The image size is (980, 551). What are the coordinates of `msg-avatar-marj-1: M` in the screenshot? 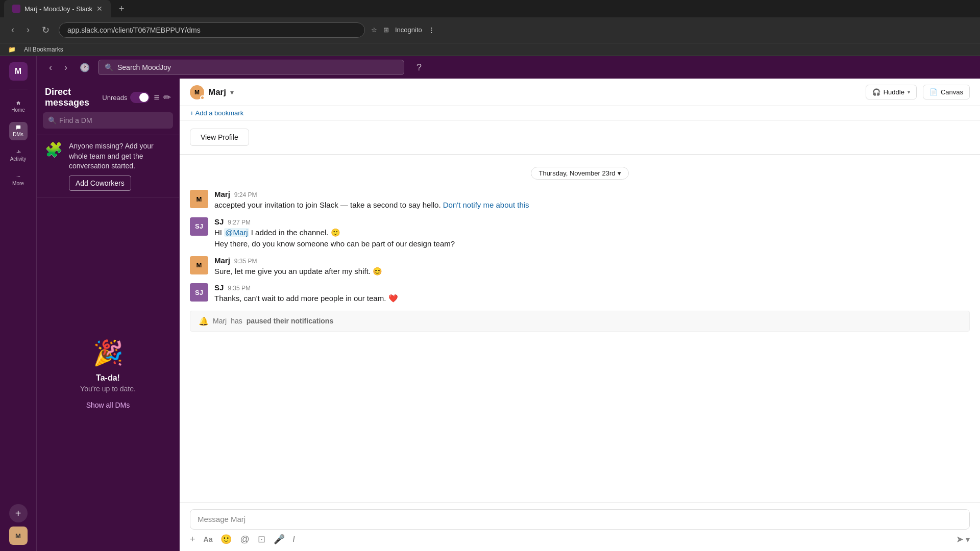 It's located at (199, 199).